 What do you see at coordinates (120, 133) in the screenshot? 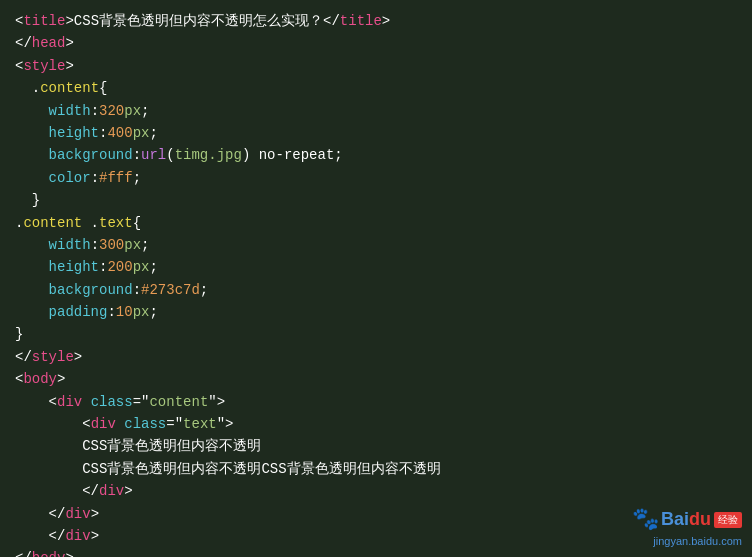
I see `code-token: 400` at bounding box center [120, 133].